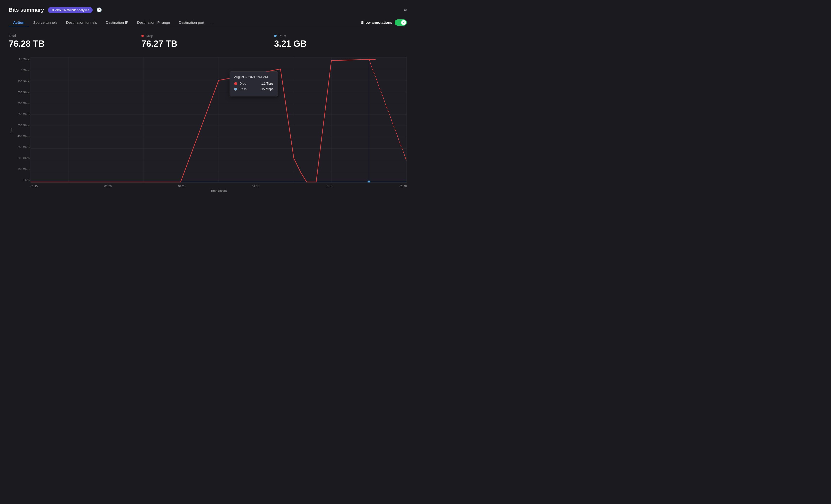 The image size is (831, 504). Describe the element at coordinates (72, 10) in the screenshot. I see `about-btn-label: About Network Analytics` at that location.